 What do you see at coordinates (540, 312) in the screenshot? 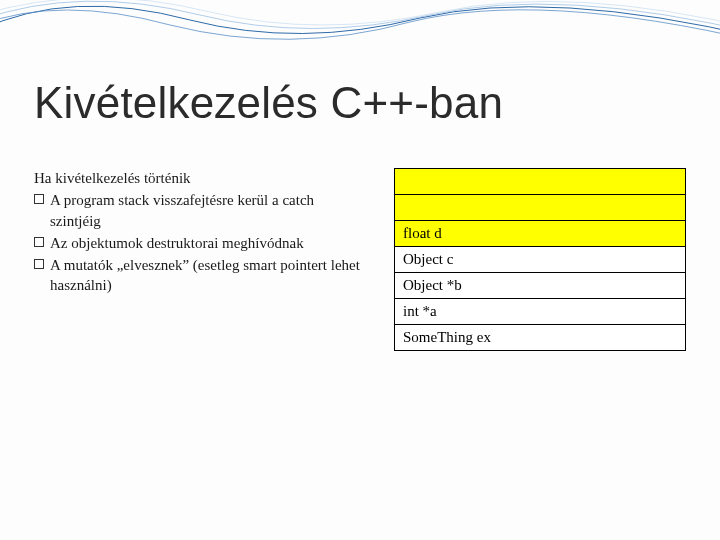
I see `stack-cell: int *a` at bounding box center [540, 312].